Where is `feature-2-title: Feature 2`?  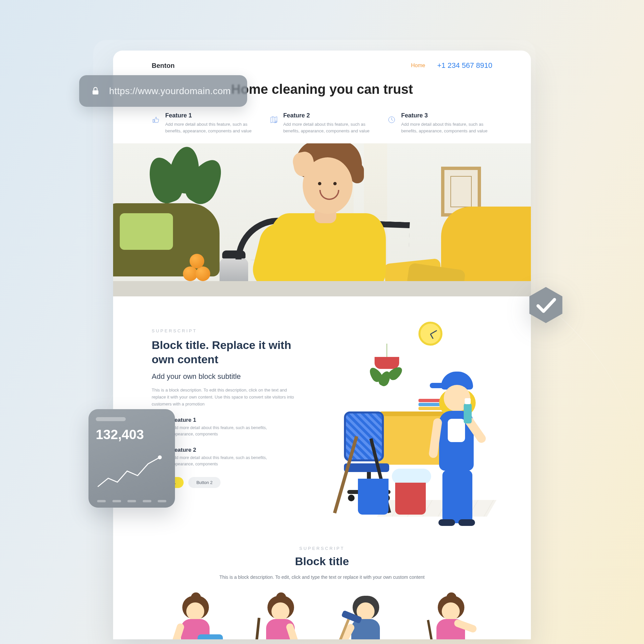
feature-2-title: Feature 2 is located at coordinates (329, 115).